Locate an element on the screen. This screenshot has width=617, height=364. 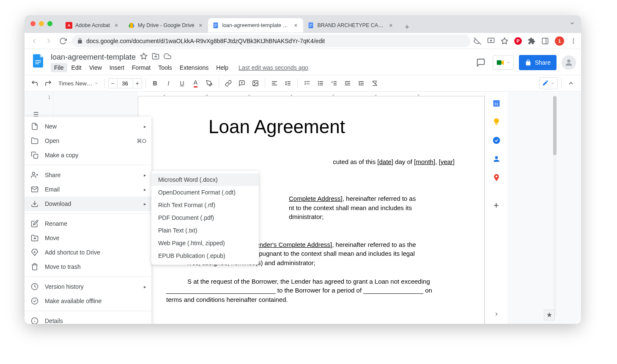
hide-menus-button is located at coordinates (571, 83).